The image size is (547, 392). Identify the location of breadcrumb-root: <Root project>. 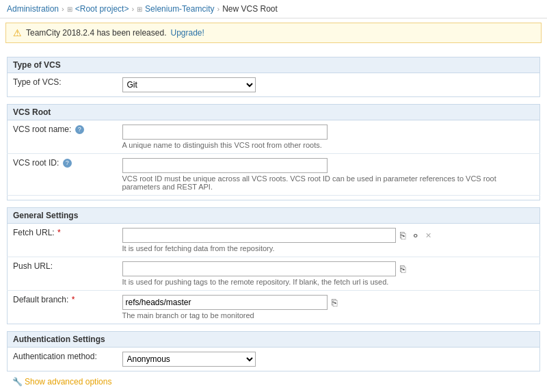
(103, 9).